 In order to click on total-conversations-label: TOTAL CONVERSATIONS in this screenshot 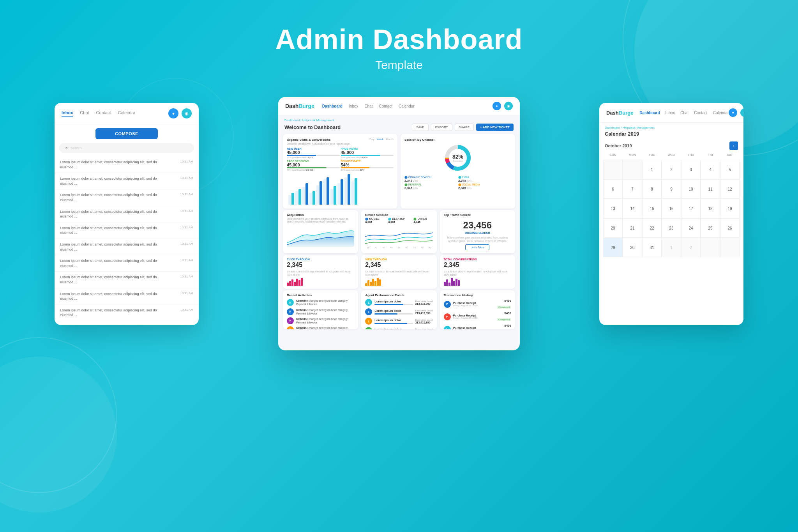, I will do `click(478, 260)`.